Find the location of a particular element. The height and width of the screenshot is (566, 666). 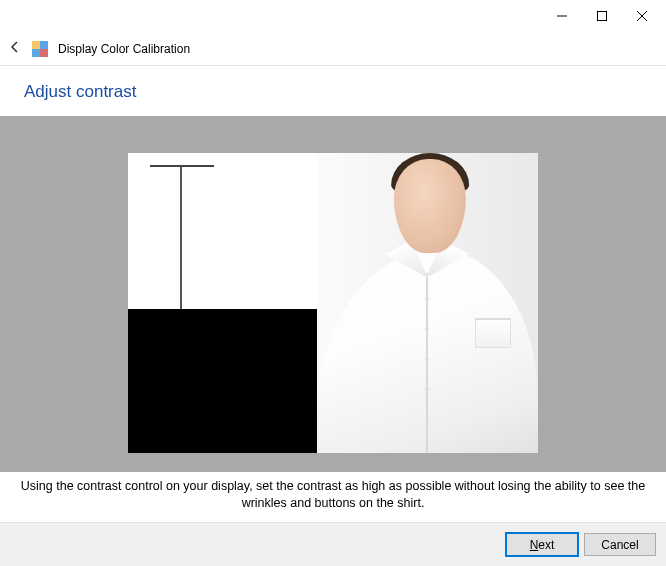

next-button: Next is located at coordinates (542, 544).